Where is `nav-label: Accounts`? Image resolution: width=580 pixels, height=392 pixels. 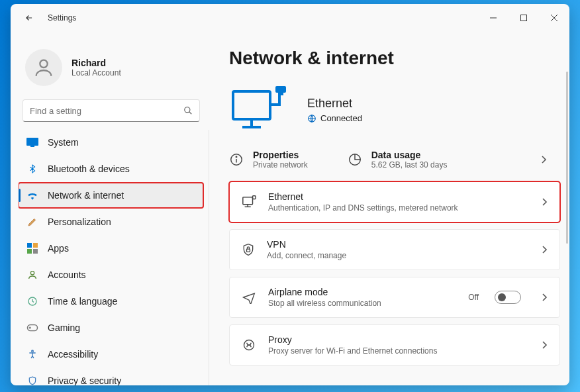
nav-label: Accounts is located at coordinates (67, 275).